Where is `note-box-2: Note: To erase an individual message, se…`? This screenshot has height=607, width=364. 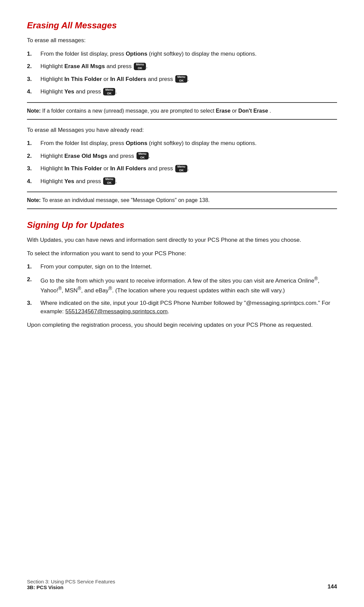 note-box-2: Note: To erase an individual message, se… is located at coordinates (182, 200).